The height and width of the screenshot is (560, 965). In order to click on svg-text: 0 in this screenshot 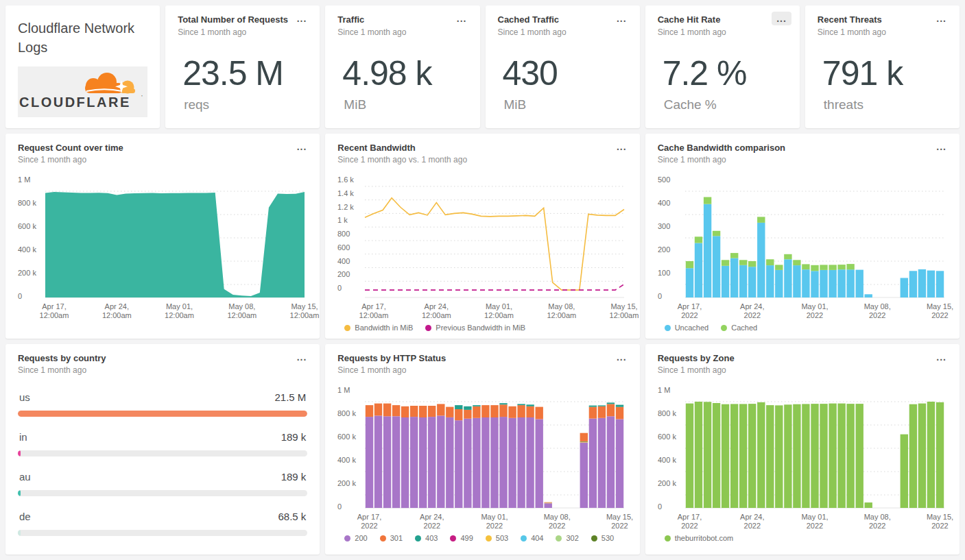, I will do `click(660, 296)`.